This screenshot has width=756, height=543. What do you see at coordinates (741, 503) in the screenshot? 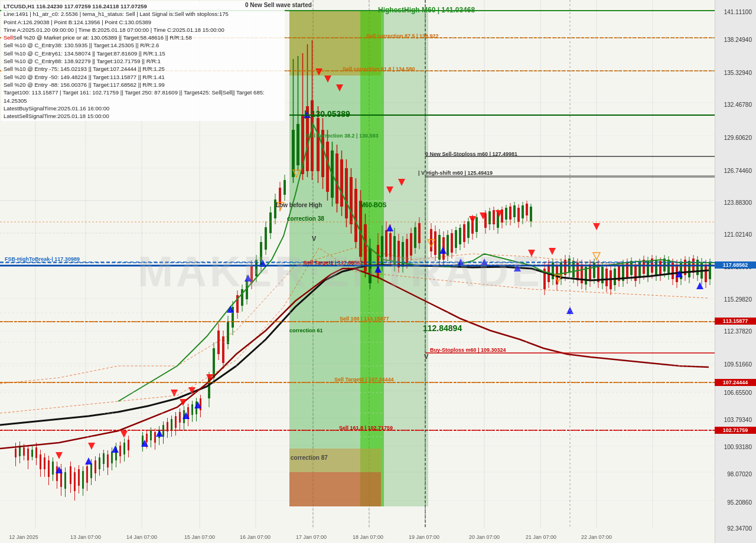
I see `price-95: 95.20860` at bounding box center [741, 503].